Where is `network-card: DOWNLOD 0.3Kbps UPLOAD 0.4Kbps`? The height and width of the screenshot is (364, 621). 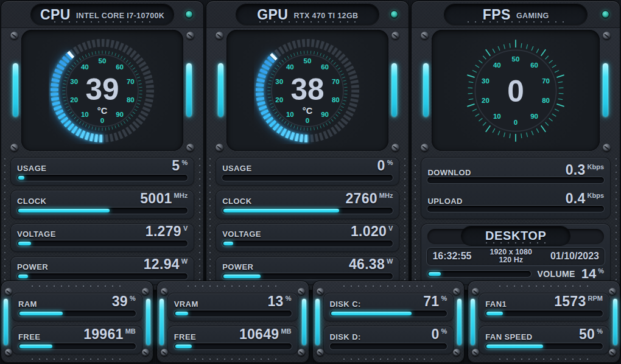
network-card: DOWNLOD 0.3Kbps UPLOAD 0.4Kbps is located at coordinates (516, 188).